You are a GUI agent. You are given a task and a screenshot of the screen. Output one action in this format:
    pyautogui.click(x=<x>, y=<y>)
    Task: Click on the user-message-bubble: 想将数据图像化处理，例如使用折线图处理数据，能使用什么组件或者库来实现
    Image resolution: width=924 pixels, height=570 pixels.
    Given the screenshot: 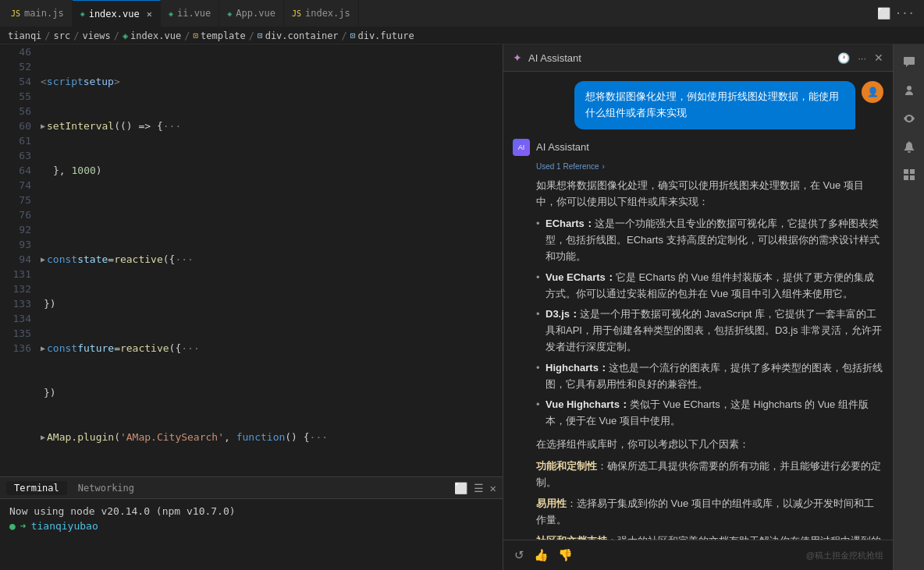 What is the action you would take?
    pyautogui.click(x=715, y=105)
    